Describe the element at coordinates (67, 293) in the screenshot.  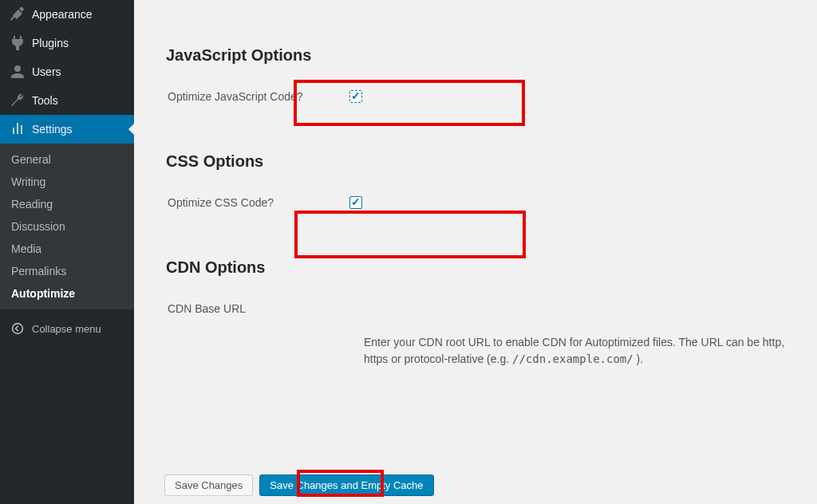
I see `submenu-item-autoptimize: Autoptimize` at that location.